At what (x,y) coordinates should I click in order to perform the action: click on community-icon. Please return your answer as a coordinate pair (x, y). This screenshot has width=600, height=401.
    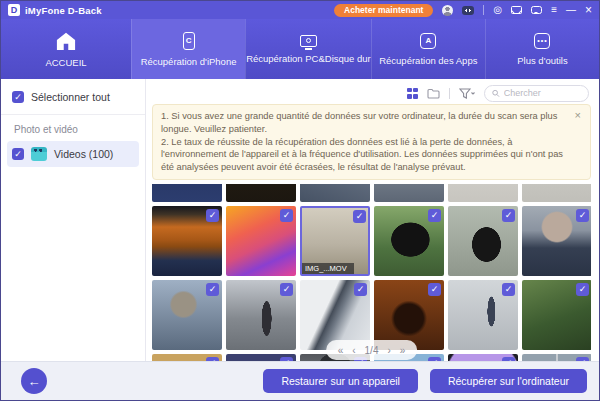
    Looking at the image, I should click on (468, 10).